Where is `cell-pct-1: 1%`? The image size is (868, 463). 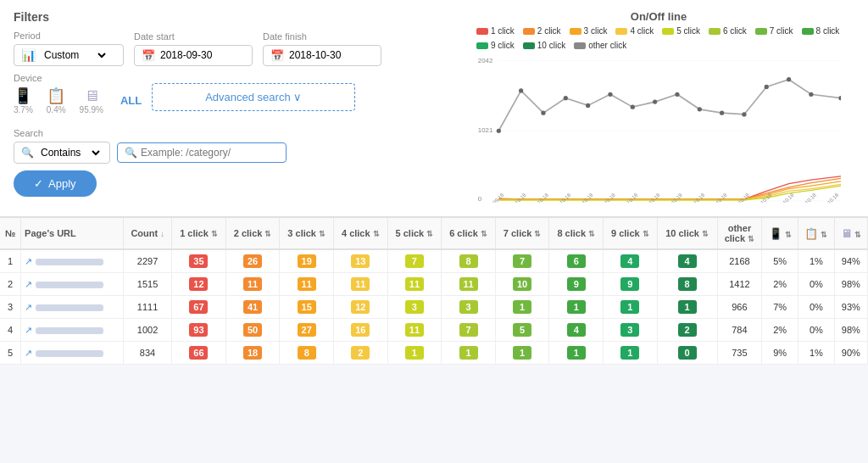 cell-pct-1: 1% is located at coordinates (817, 261).